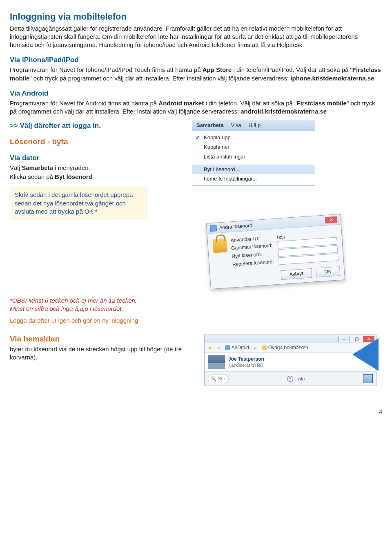  I want to click on menu-item-byt-losenord: Byt Lösenord..., so click(254, 170).